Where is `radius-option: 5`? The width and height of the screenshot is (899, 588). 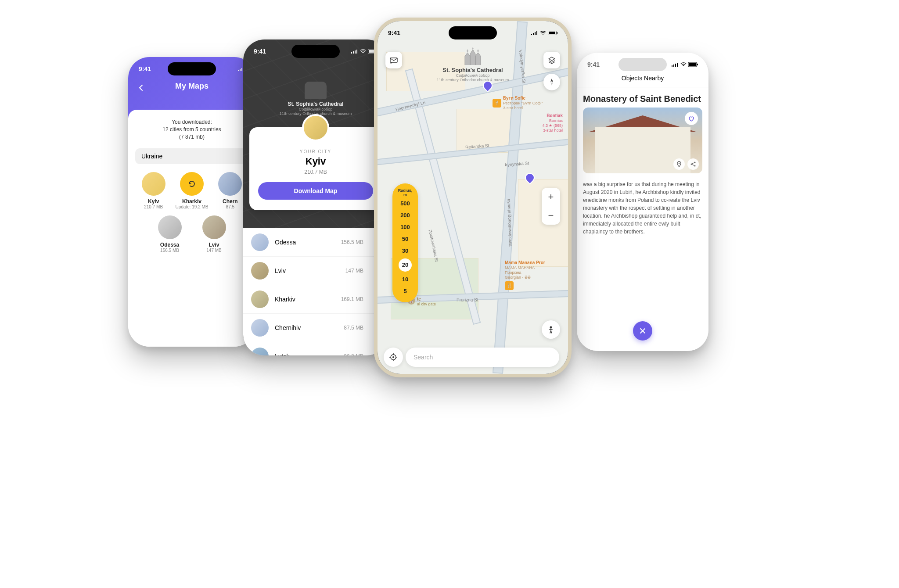
radius-option: 5 is located at coordinates (405, 291).